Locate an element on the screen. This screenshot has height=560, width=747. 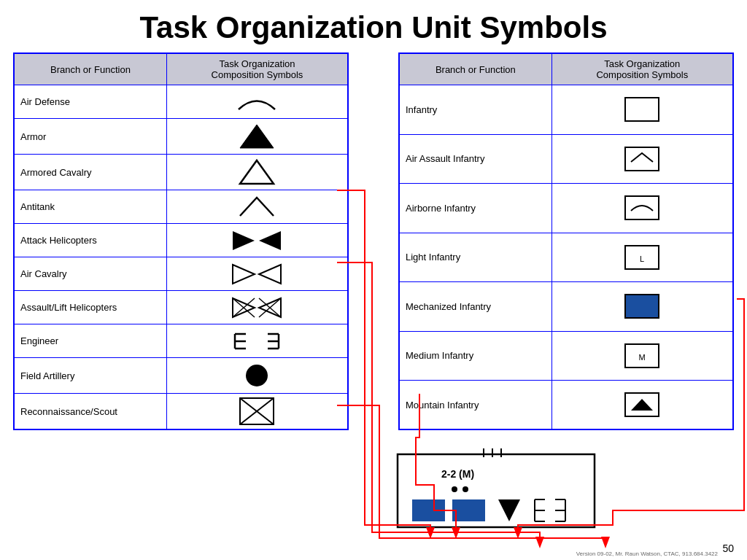
row-label: Infantry is located at coordinates (476, 110).